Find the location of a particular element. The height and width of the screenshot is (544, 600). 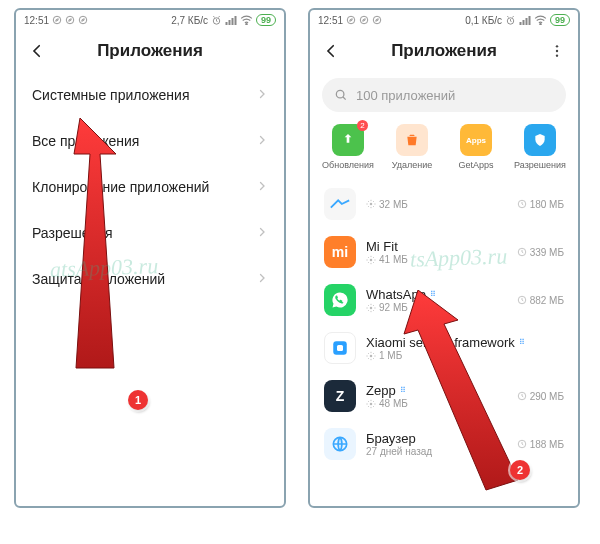

app-row-xiaomi-sf: Xiaomi service framework⠿ 1 МБ is located at coordinates (444, 348).